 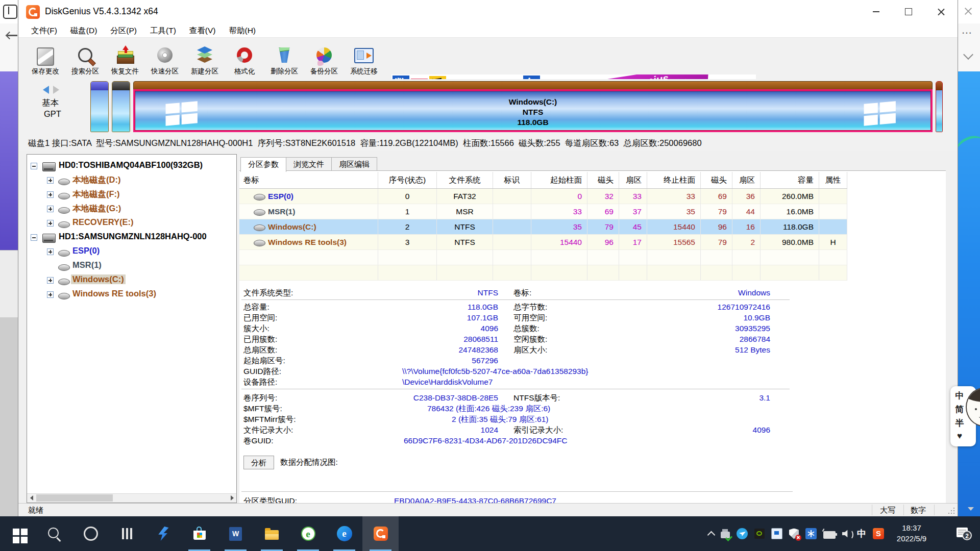 What do you see at coordinates (10, 12) in the screenshot?
I see `behind-window-sidebar-icon` at bounding box center [10, 12].